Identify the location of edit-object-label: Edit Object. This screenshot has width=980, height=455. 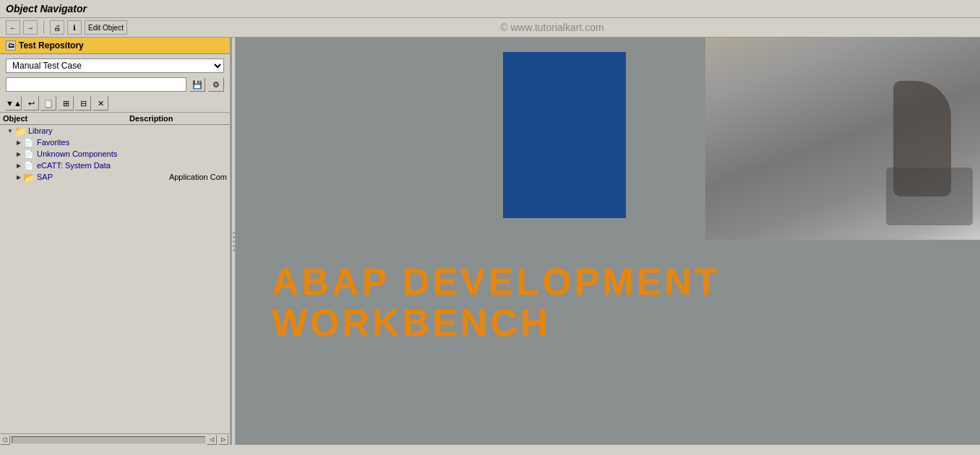
(106, 27).